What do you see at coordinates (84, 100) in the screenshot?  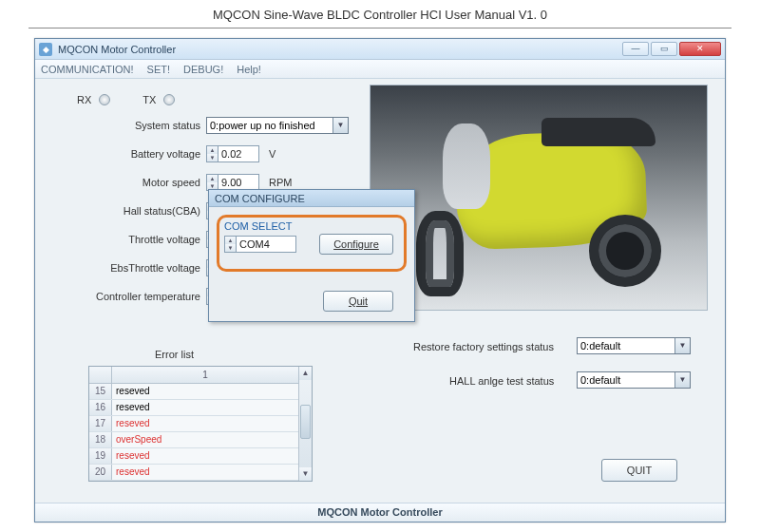 I see `rx-label: RX` at bounding box center [84, 100].